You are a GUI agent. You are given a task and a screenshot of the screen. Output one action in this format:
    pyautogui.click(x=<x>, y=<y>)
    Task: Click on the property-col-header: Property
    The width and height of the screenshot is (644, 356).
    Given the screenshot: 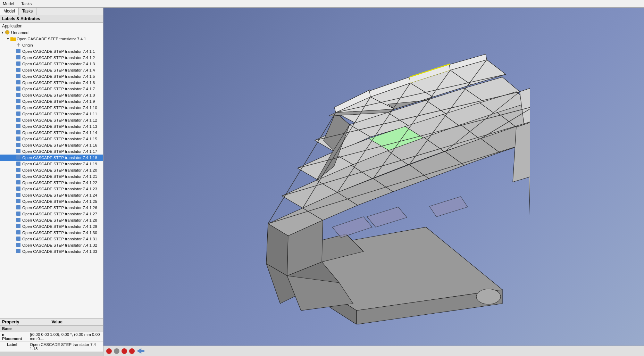 What is the action you would take?
    pyautogui.click(x=27, y=322)
    